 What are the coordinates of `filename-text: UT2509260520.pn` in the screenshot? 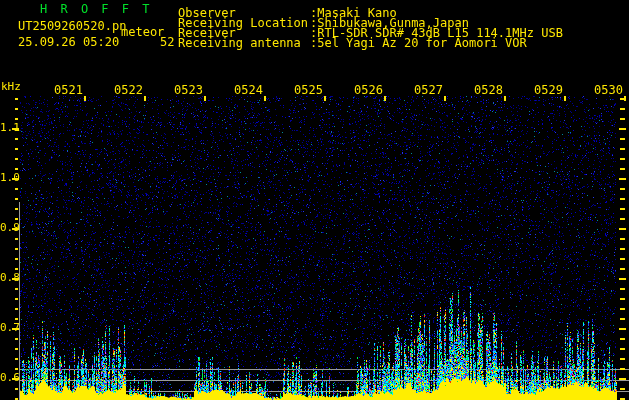 It's located at (72, 26).